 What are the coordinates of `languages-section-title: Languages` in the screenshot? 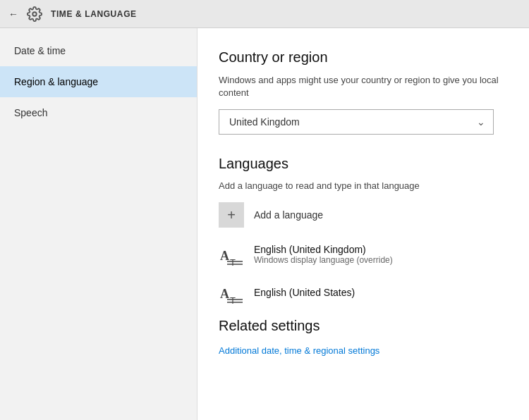 It's located at (363, 163).